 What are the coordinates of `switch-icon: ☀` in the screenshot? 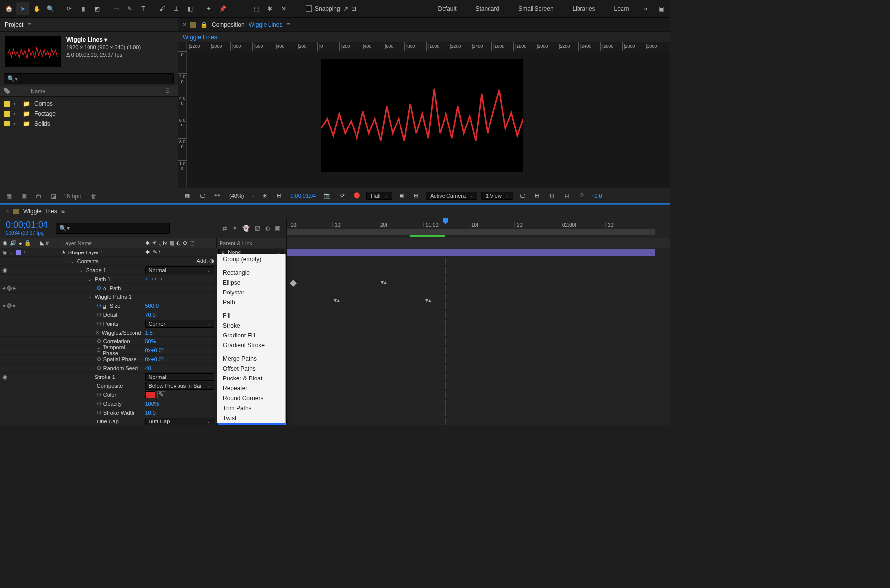 It's located at (154, 243).